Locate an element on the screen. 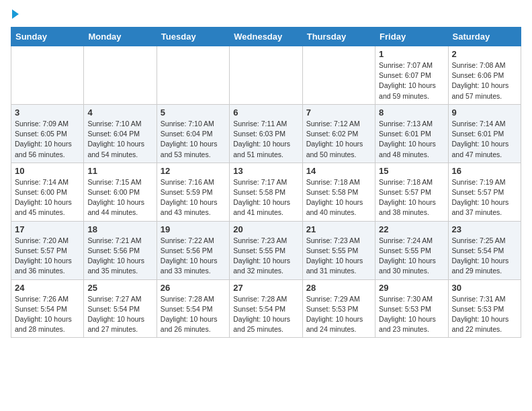  day-number: 28 is located at coordinates (339, 287).